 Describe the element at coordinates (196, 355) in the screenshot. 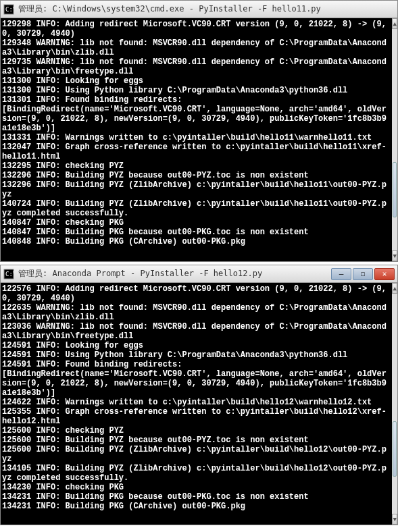

I see `terminal-line: 124591 INFO: Using Python library C:\Pro…` at that location.